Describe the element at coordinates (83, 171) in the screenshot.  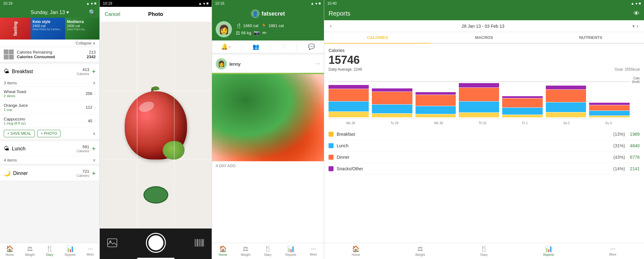
I see `dinner-cals: 721` at that location.